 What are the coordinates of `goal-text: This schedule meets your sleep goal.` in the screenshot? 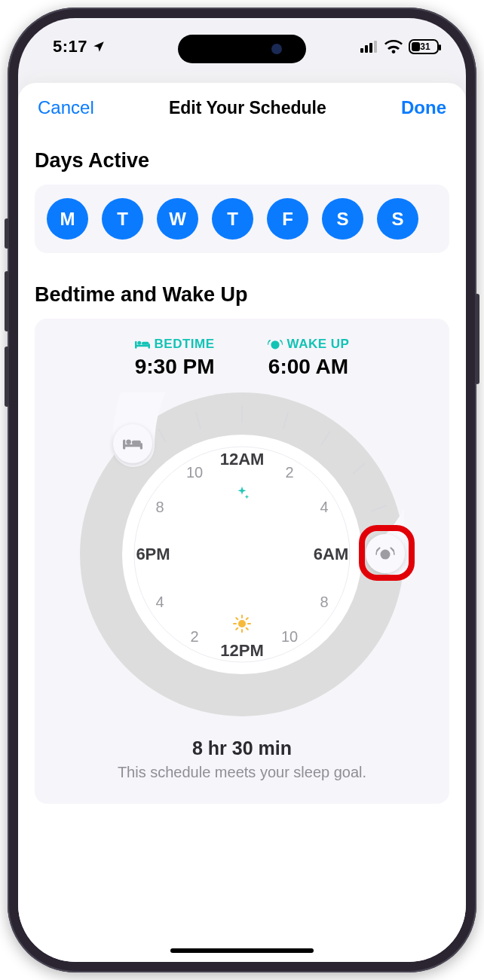 It's located at (242, 773).